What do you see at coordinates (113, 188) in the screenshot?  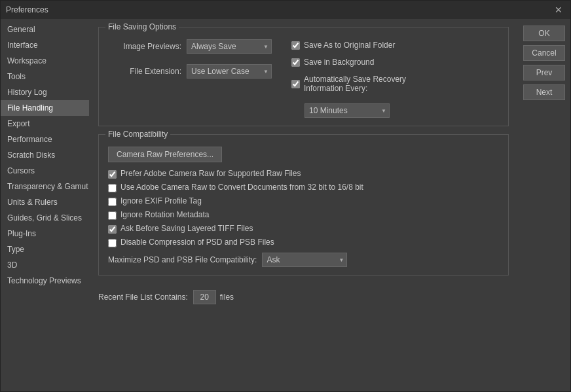 I see `use-camera-raw-convert-checkbox` at bounding box center [113, 188].